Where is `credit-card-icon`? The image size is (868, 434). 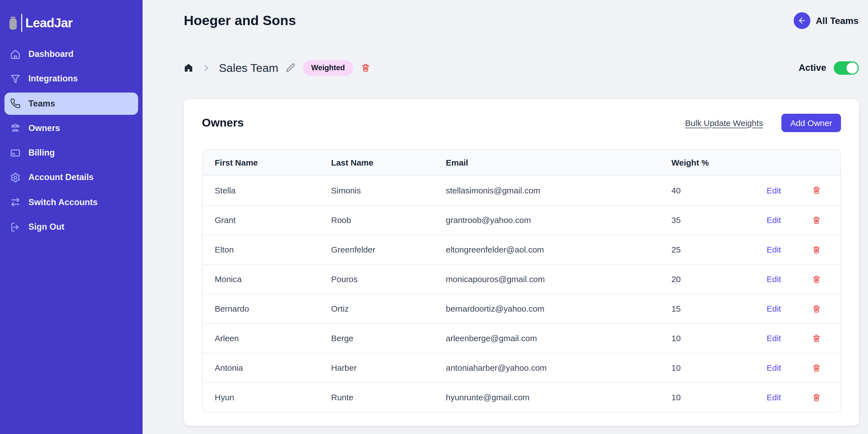
credit-card-icon is located at coordinates (16, 153).